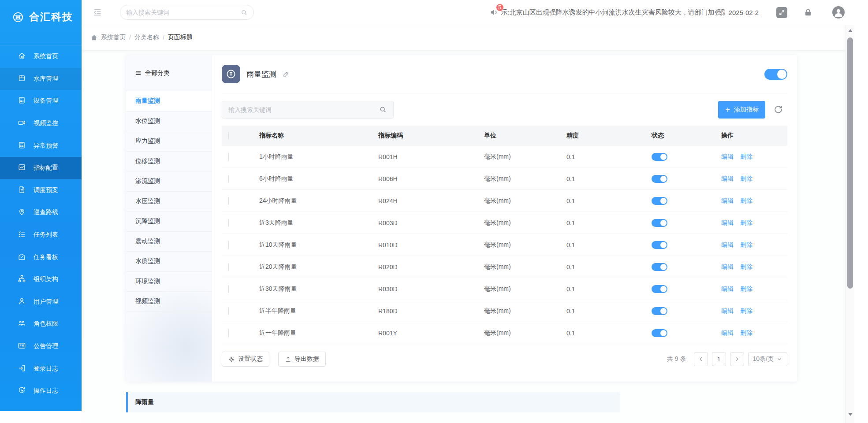 The height and width of the screenshot is (423, 868). Describe the element at coordinates (737, 359) in the screenshot. I see `next-page-button` at that location.